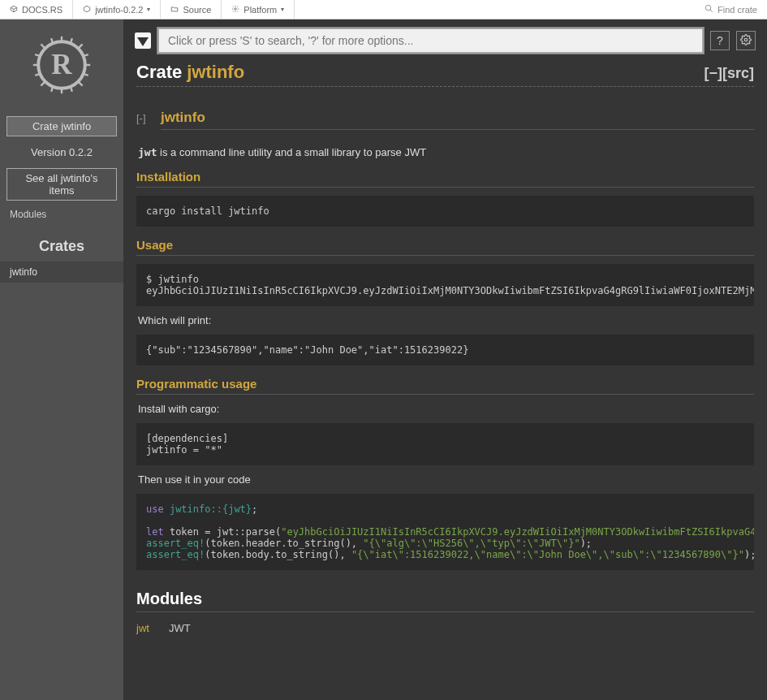 The height and width of the screenshot is (700, 767). Describe the element at coordinates (445, 179) in the screenshot. I see `installation-heading: Installation` at that location.